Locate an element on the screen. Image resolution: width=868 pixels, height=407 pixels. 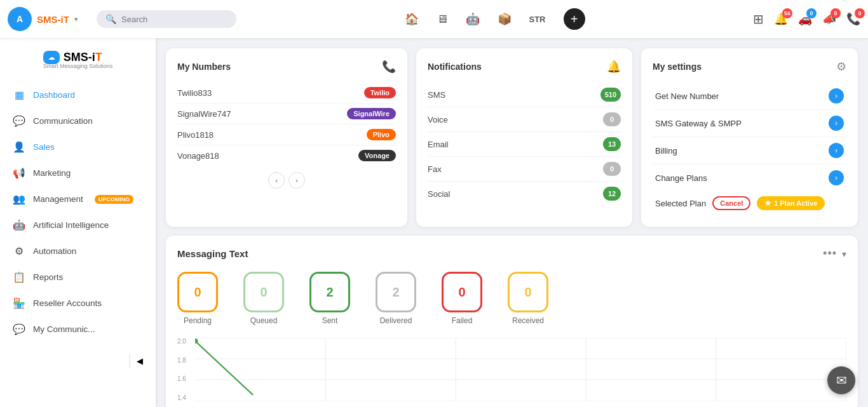
str-button: STR is located at coordinates (538, 19).